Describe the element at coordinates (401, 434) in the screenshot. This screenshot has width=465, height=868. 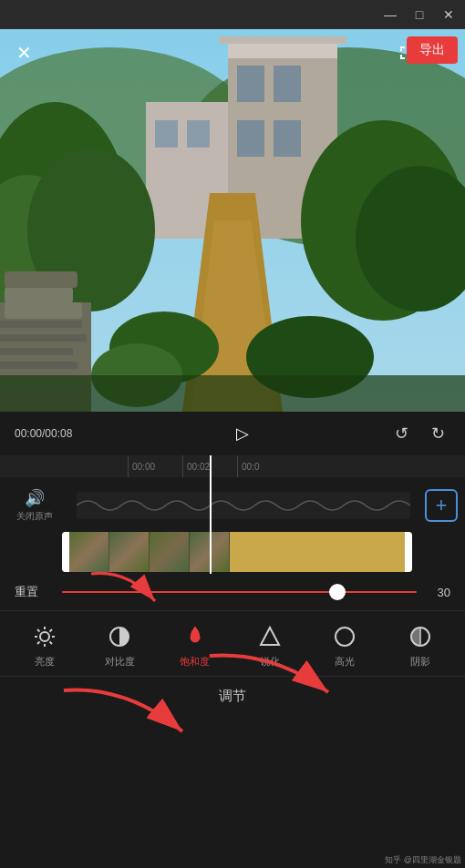
I see `undo-button: ↺` at that location.